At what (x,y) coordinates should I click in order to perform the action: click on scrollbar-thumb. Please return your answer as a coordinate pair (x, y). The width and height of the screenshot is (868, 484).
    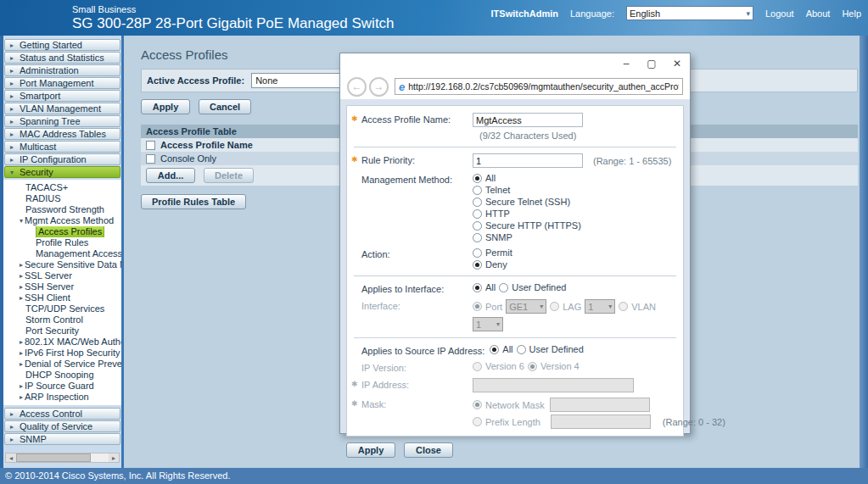
    Looking at the image, I should click on (53, 458).